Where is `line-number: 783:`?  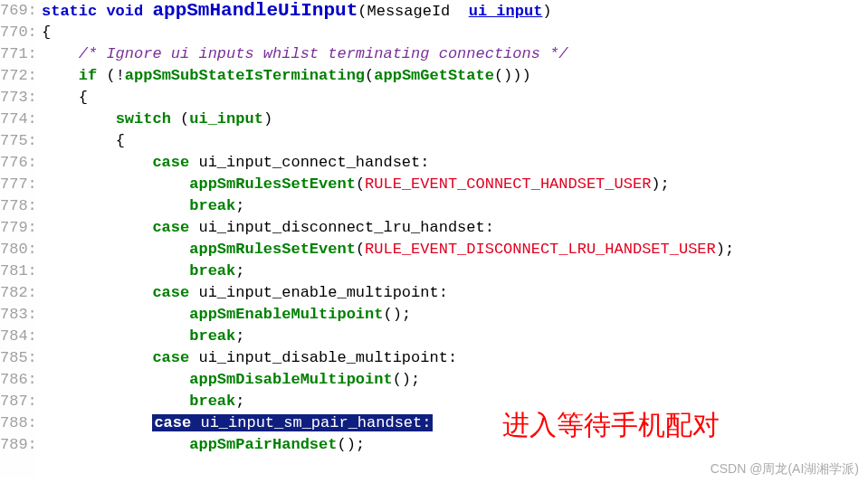
line-number: 783: is located at coordinates (16, 315).